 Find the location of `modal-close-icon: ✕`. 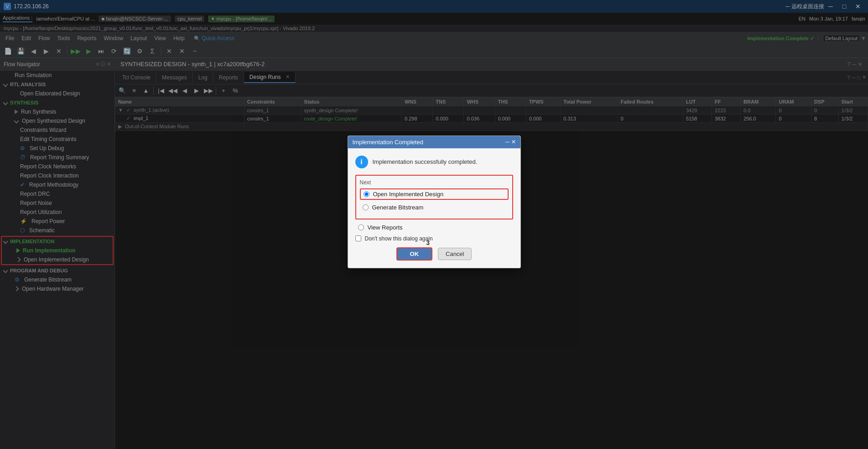

modal-close-icon: ✕ is located at coordinates (514, 142).